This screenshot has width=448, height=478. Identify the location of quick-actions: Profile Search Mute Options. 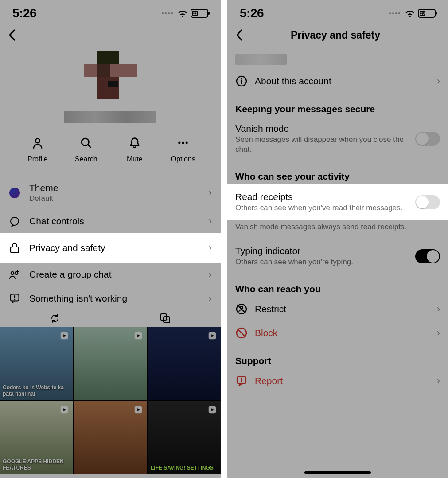
(110, 150).